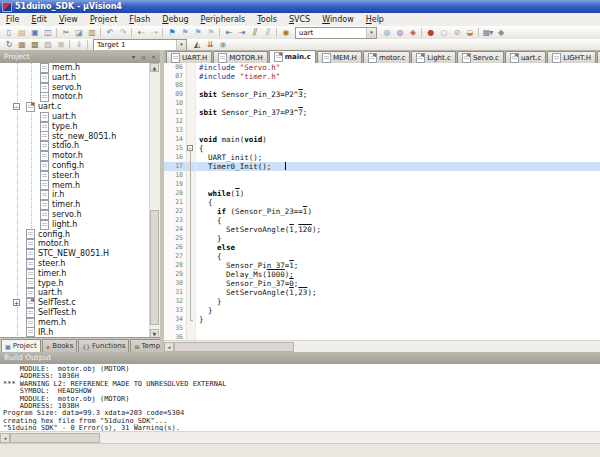  Describe the element at coordinates (382, 130) in the screenshot. I see `code-line-13: 13` at that location.